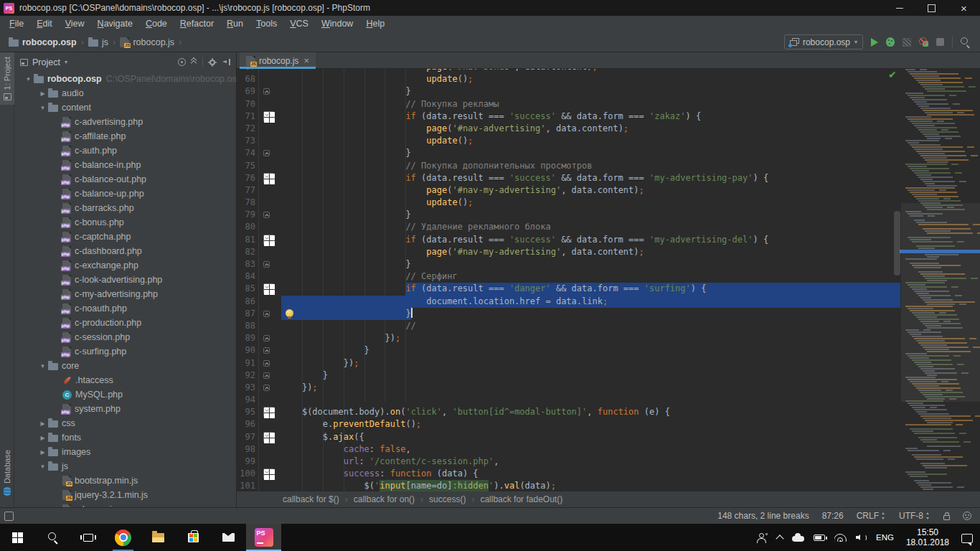  What do you see at coordinates (125, 208) in the screenshot?
I see `tree-item: phpc-barracks.php` at bounding box center [125, 208].